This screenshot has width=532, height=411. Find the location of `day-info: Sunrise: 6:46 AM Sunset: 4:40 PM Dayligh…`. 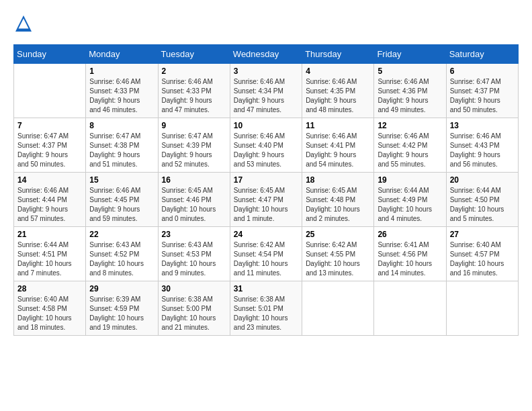

day-info: Sunrise: 6:46 AM Sunset: 4:40 PM Dayligh… is located at coordinates (266, 150).